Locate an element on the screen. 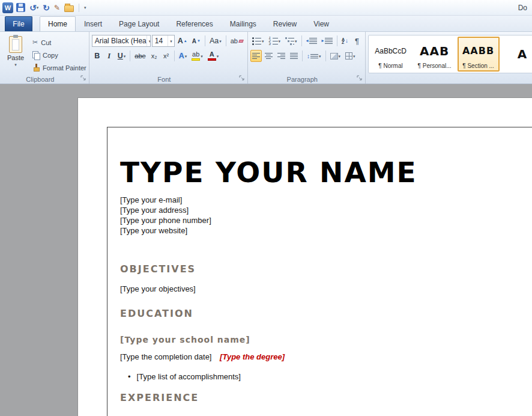 Image resolution: width=532 pixels, height=416 pixels. grow-font-button: A▲ is located at coordinates (183, 41).